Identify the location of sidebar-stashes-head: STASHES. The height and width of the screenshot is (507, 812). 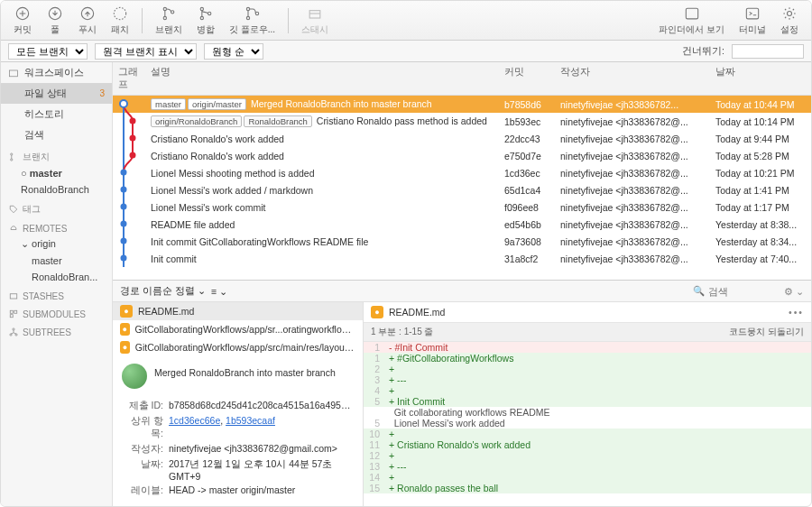
(56, 294).